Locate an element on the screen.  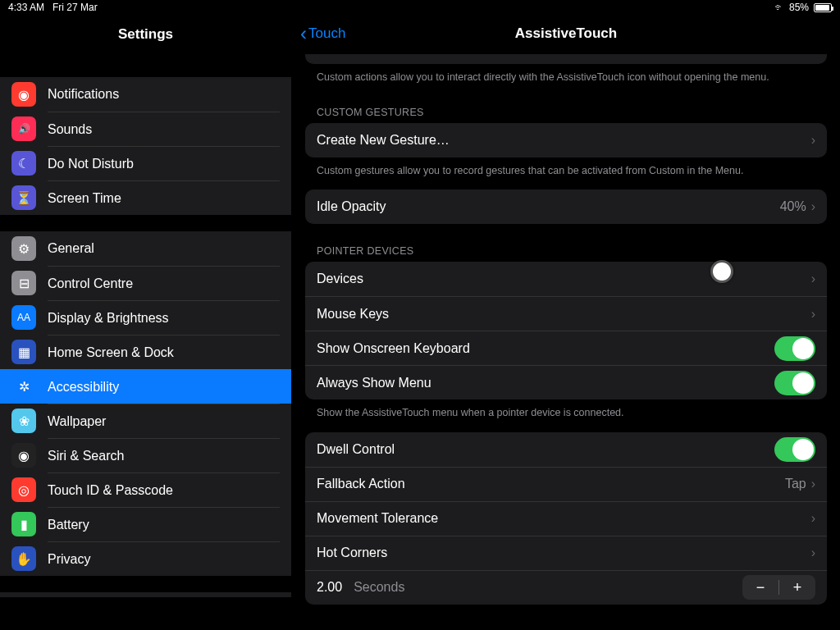
sidebar-item-label: Privacy is located at coordinates (69, 559).